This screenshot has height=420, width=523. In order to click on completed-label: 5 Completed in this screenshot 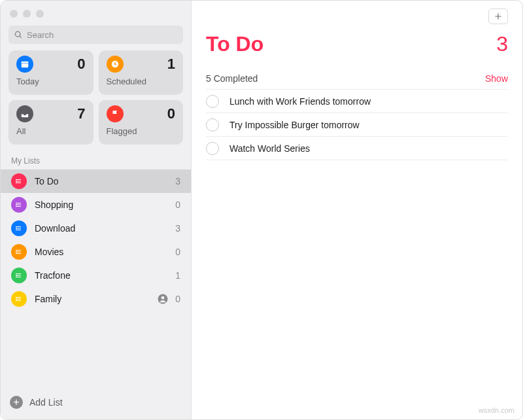, I will do `click(231, 79)`.